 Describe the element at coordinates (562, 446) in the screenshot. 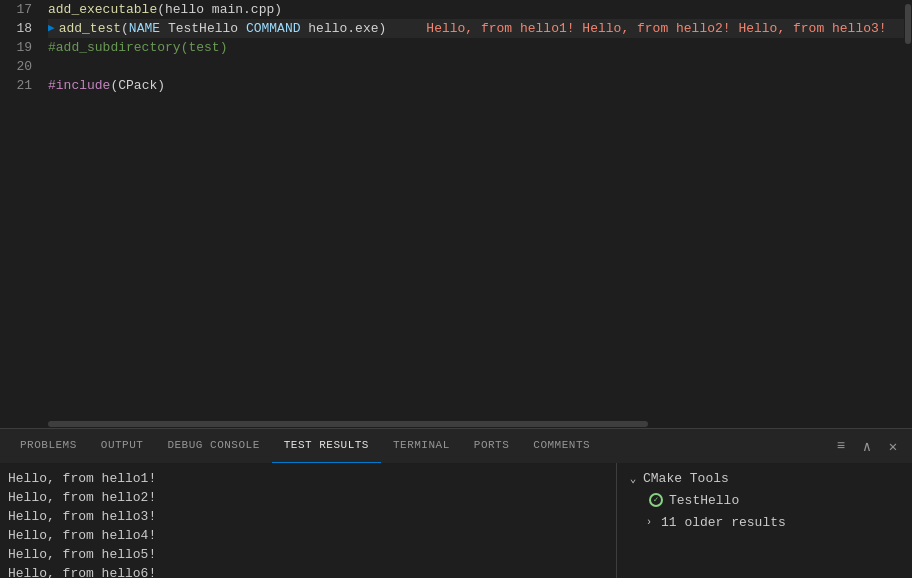

I see `tab-comments: COMMENTS` at that location.